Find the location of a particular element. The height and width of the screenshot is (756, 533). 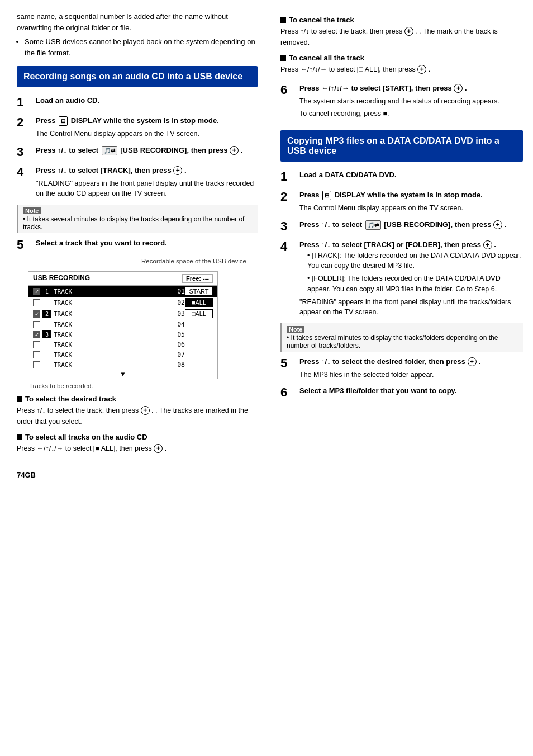

usb-diagram-wrapper: Recordable space of the USB device USB R… is located at coordinates (140, 323).